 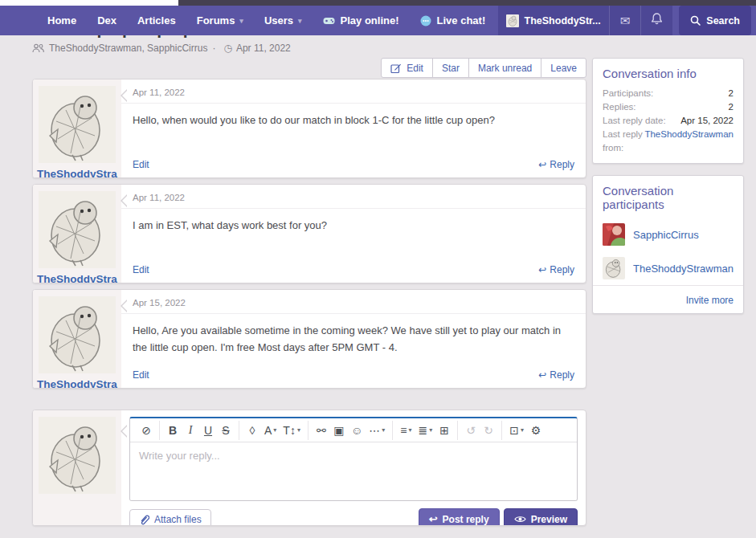 I want to click on nav-item-forums: Forums▾, so click(x=220, y=21).